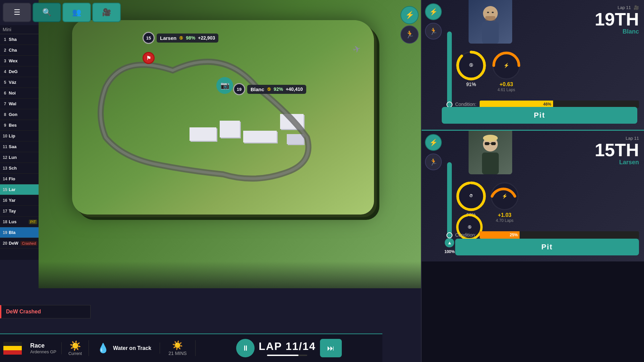  What do you see at coordinates (149, 38) in the screenshot?
I see `car-15-badge: 15` at bounding box center [149, 38].